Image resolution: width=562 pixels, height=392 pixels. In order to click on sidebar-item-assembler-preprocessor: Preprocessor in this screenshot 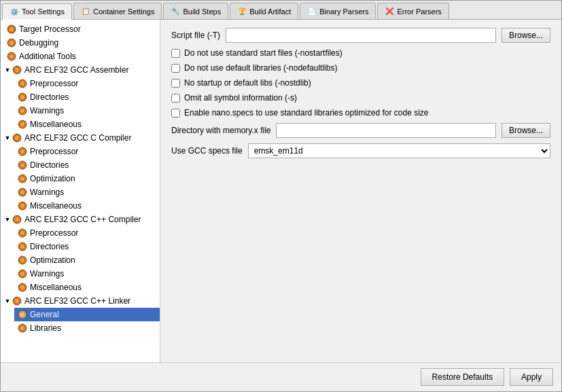, I will do `click(87, 84)`.